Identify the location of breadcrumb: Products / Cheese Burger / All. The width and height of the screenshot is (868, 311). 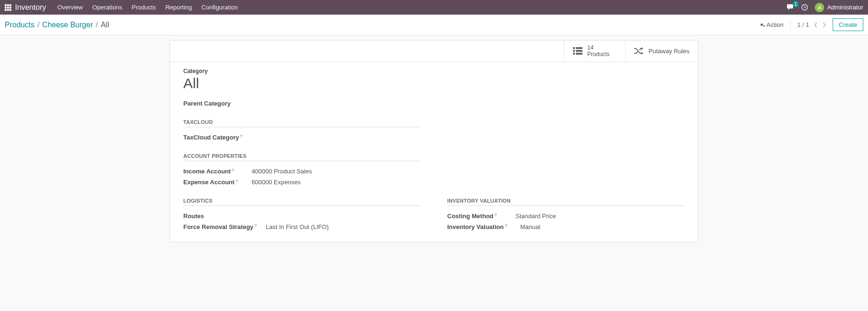
(57, 25).